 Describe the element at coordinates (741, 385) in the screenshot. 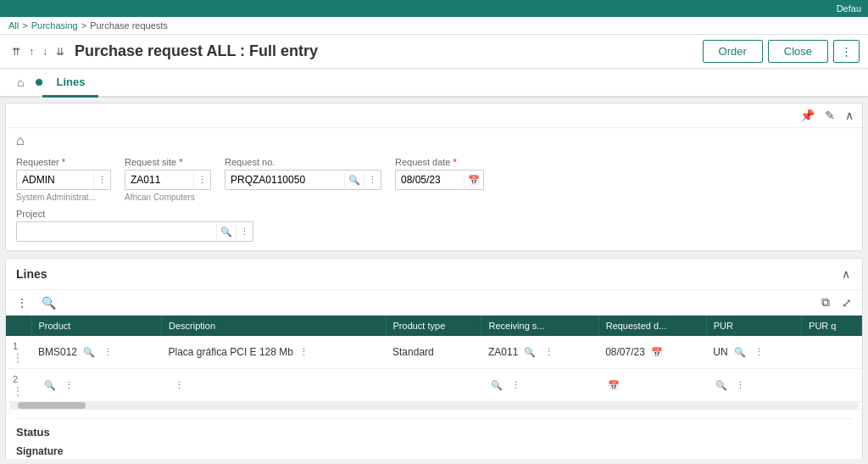

I see `row-2-pur-more: ⋮` at that location.